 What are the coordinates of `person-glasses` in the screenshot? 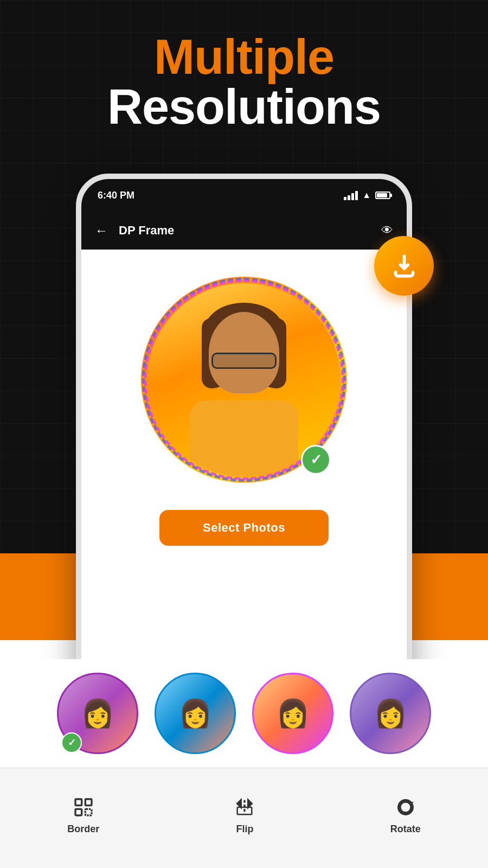 It's located at (244, 361).